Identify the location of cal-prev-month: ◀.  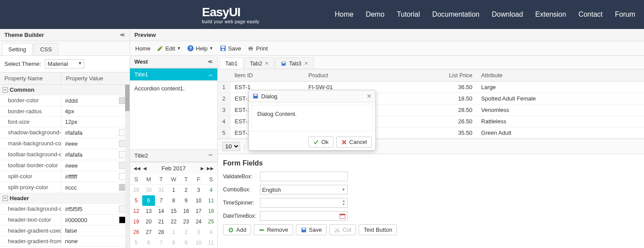
(145, 169).